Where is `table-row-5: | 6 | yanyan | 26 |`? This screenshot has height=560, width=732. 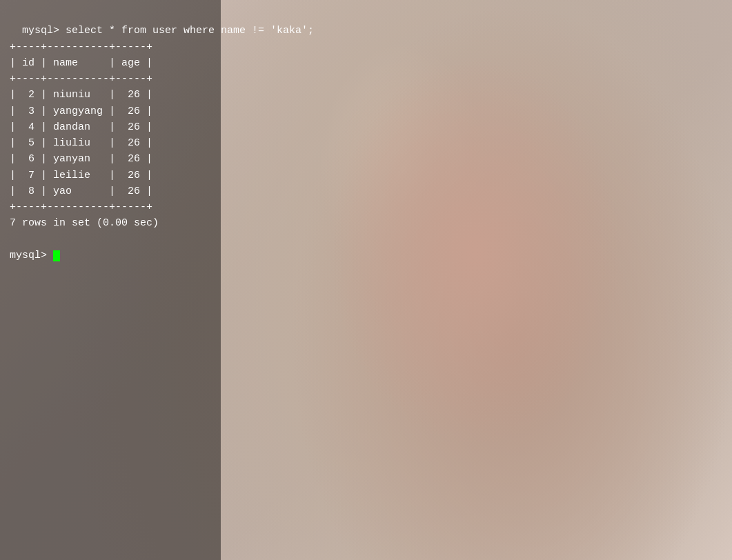 table-row-5: | 6 | yanyan | 26 | is located at coordinates (81, 159).